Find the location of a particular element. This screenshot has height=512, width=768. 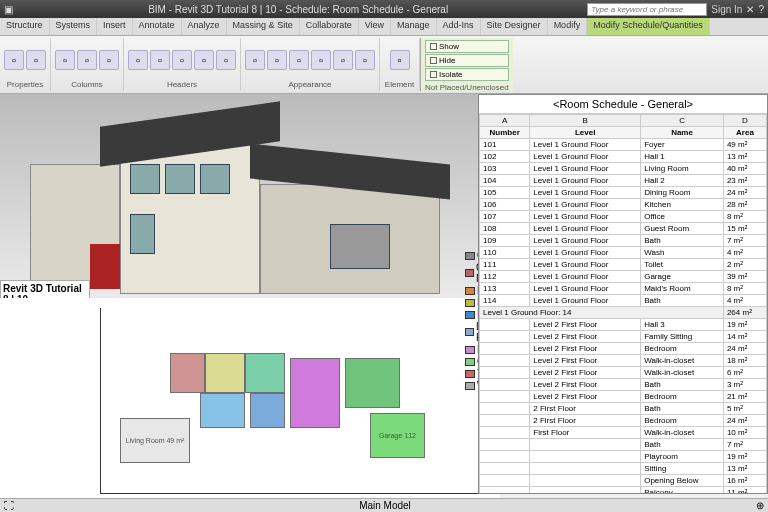

table-row: 114Level 1 Ground FloorBath4 m² is located at coordinates (624, 301).